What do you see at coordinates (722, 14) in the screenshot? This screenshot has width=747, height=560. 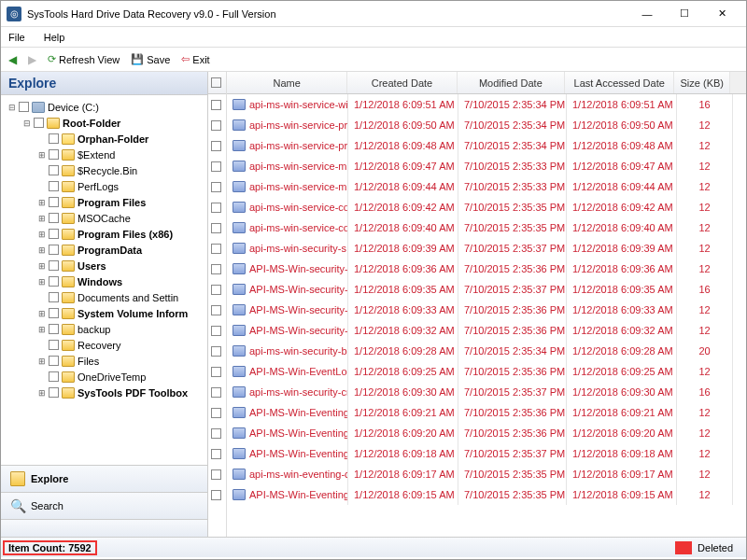 I see `close-button: ✕` at bounding box center [722, 14].